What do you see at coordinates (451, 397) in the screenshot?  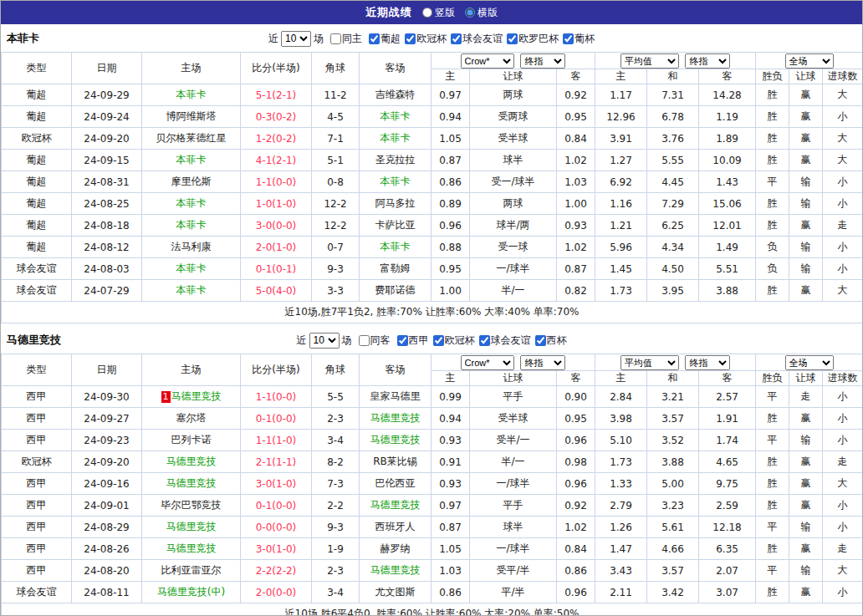 I see `odds-home-cell: 0.99` at bounding box center [451, 397].